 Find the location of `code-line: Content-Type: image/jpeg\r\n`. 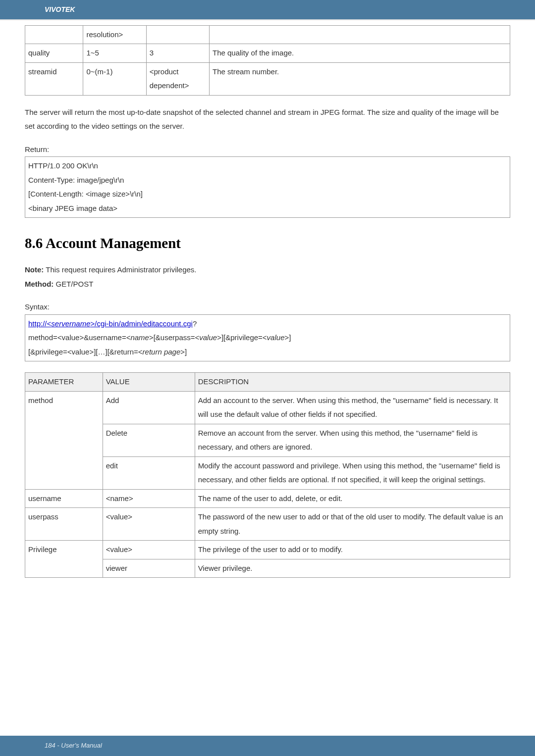

code-line: Content-Type: image/jpeg\r\n is located at coordinates (268, 180).